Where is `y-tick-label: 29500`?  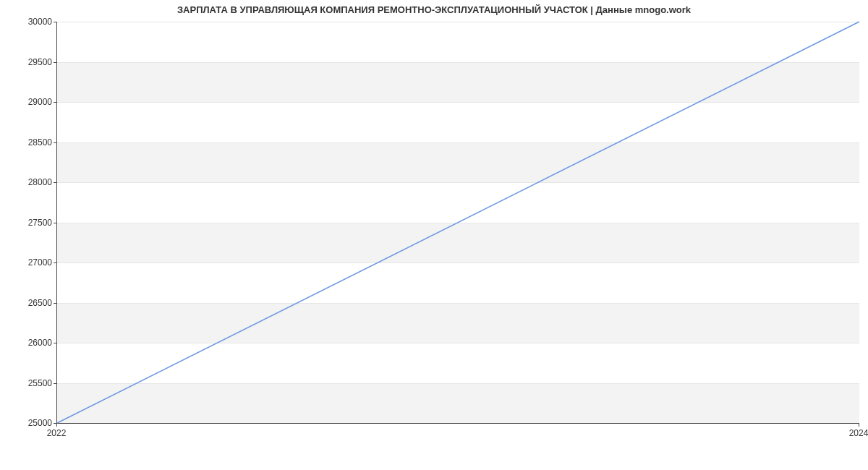 y-tick-label: 29500 is located at coordinates (30, 62).